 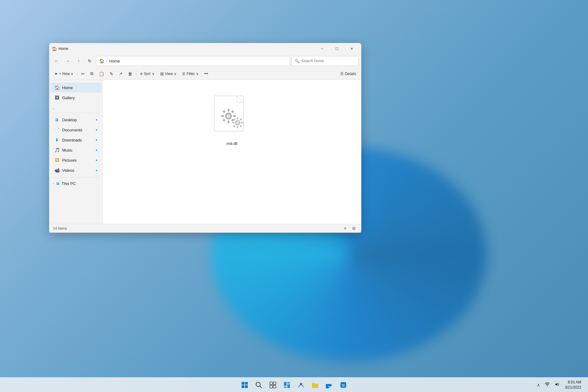 I want to click on minimize-button: ─, so click(x=322, y=49).